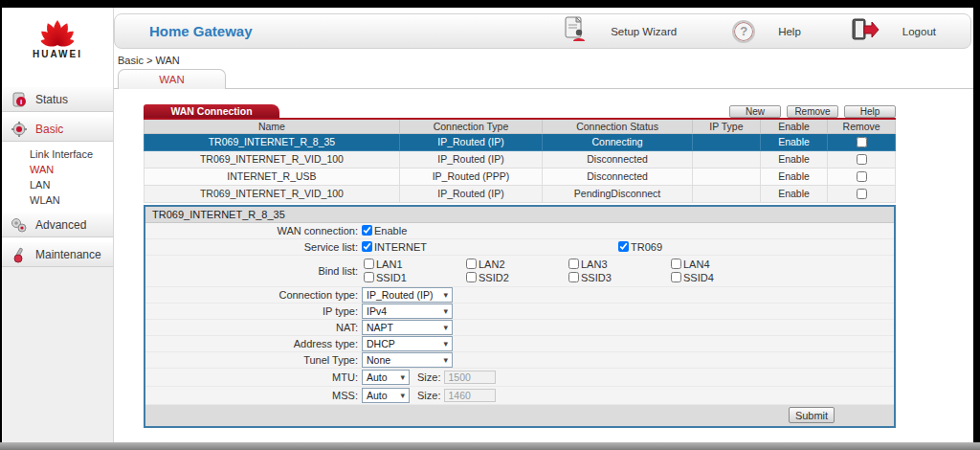 This screenshot has height=450, width=980. Describe the element at coordinates (408, 344) in the screenshot. I see `address-type-select: DHCP ▾` at that location.